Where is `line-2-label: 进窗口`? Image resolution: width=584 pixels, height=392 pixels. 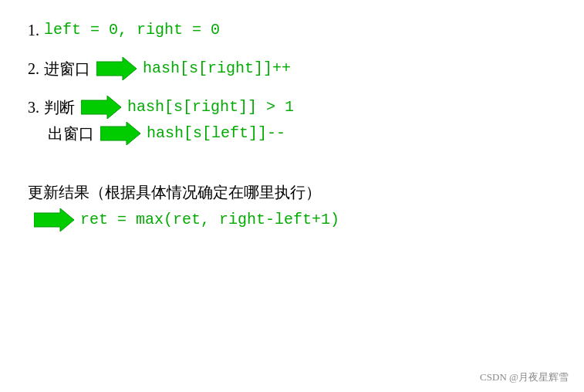
line-2-label: 进窗口 is located at coordinates (67, 69).